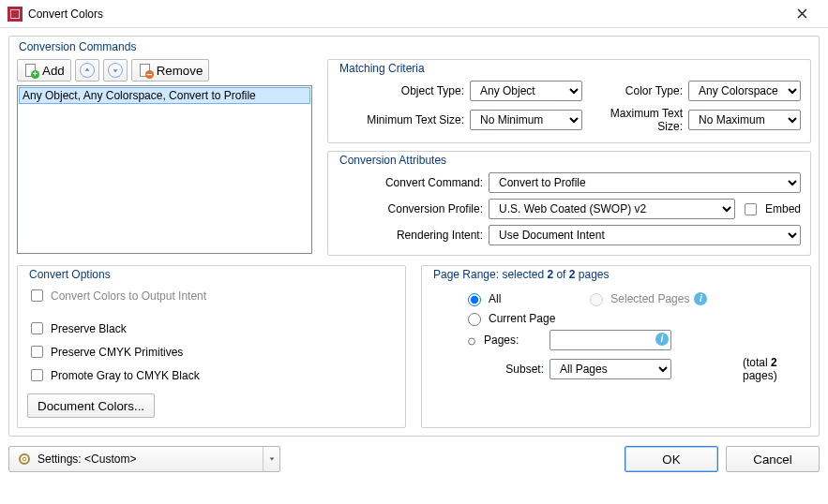 This screenshot has width=828, height=504. I want to click on ok-button: OK, so click(671, 459).